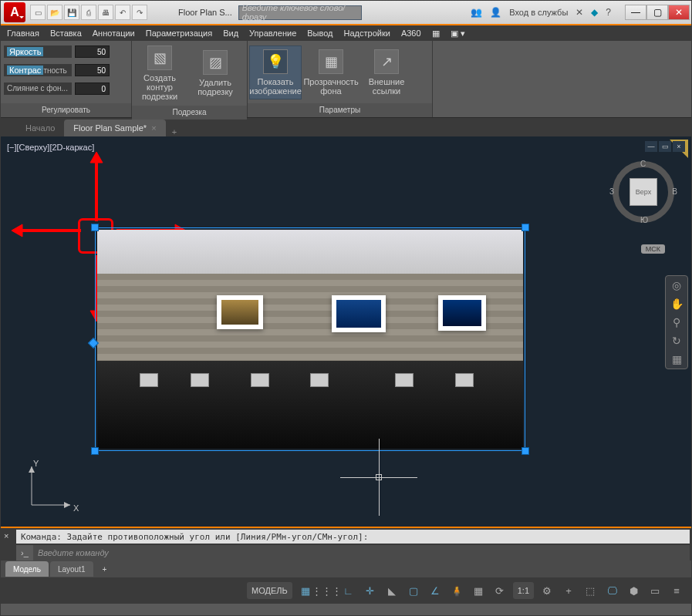 The height and width of the screenshot is (616, 692). I want to click on tab-floorplan: Floor Plan Sample* ×, so click(114, 128).